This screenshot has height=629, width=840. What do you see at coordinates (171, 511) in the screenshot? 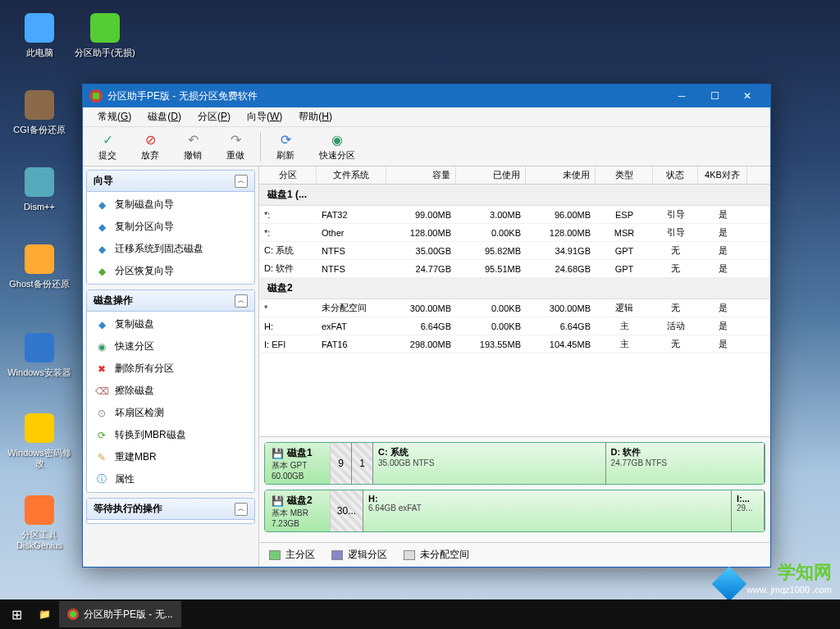
I see `panel-2: 等待执行的操作︿` at bounding box center [171, 511].